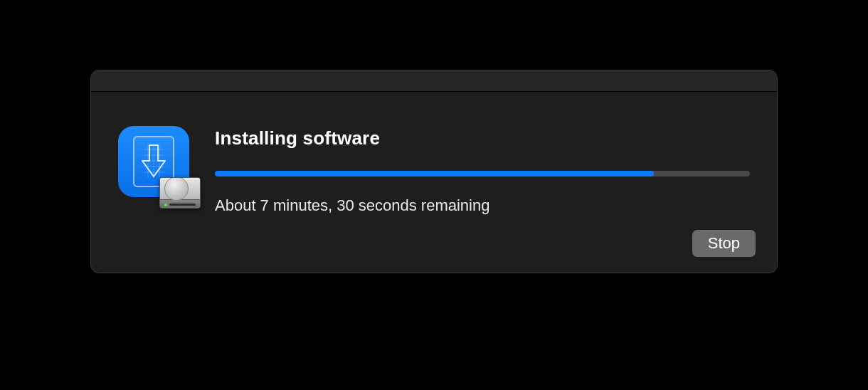 The width and height of the screenshot is (868, 390). What do you see at coordinates (154, 162) in the screenshot?
I see `arrow-down-icon` at bounding box center [154, 162].